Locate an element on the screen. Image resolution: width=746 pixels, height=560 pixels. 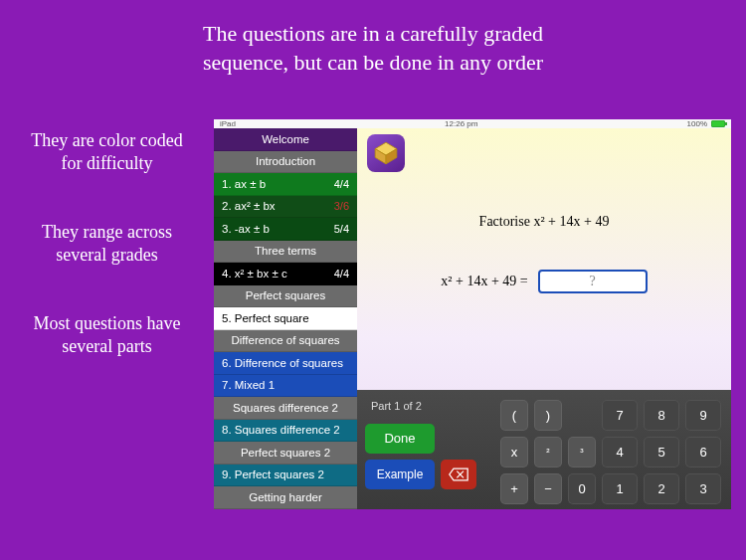
key-rparen: ) is located at coordinates (548, 416).